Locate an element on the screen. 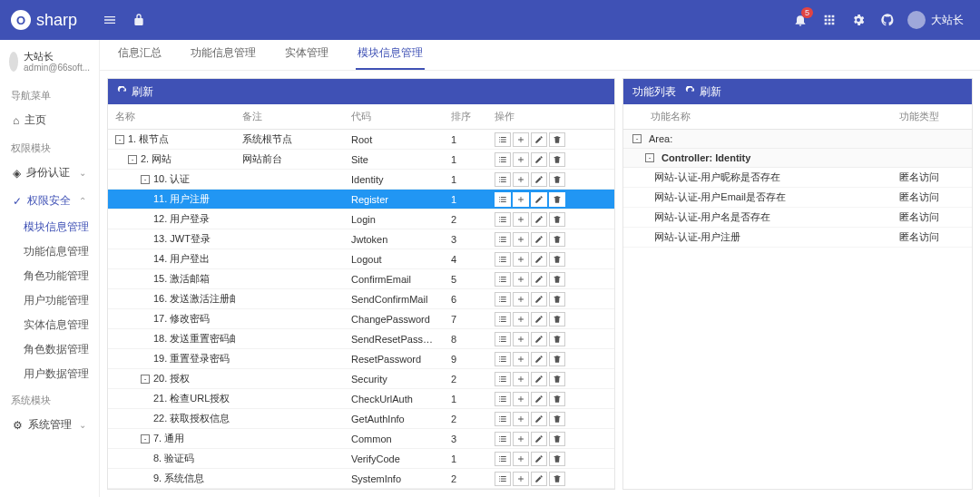 Image resolution: width=980 pixels, height=497 pixels. table-row: 22. 获取授权信息GetAuthInfo2 is located at coordinates (361, 419).